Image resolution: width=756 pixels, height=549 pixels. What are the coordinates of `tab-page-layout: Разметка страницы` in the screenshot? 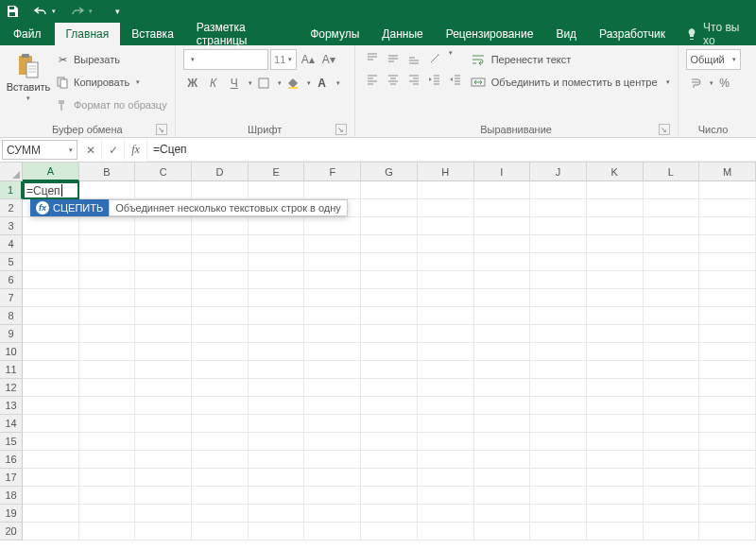 It's located at (242, 34).